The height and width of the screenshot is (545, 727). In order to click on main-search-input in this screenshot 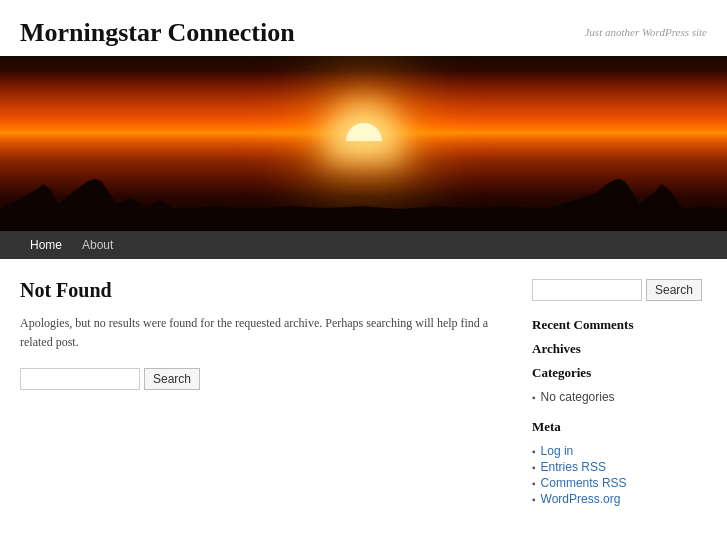, I will do `click(80, 379)`.